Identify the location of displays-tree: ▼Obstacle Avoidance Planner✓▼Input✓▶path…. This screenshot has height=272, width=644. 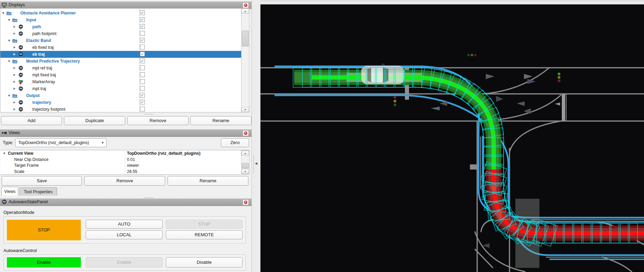
(125, 61).